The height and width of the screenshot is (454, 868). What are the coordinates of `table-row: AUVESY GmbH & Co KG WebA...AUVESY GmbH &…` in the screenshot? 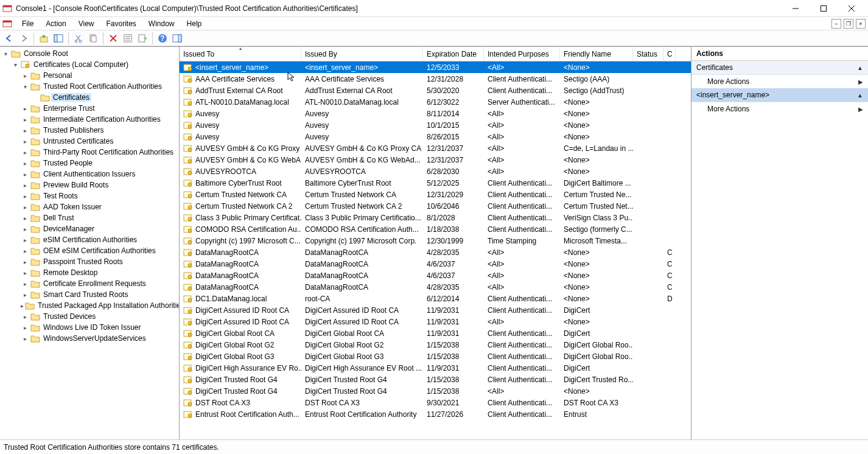 It's located at (435, 159).